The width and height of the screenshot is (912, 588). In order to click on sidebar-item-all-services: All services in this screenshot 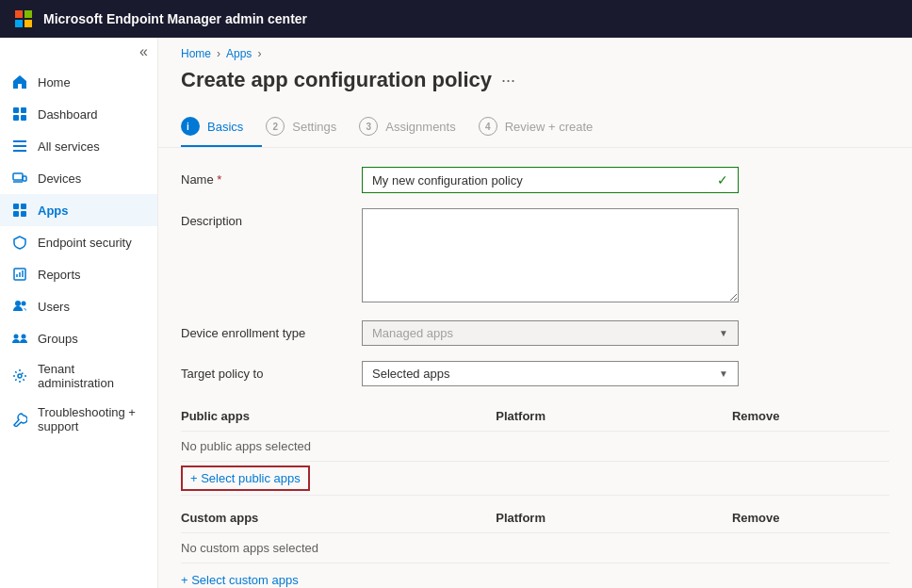, I will do `click(79, 146)`.